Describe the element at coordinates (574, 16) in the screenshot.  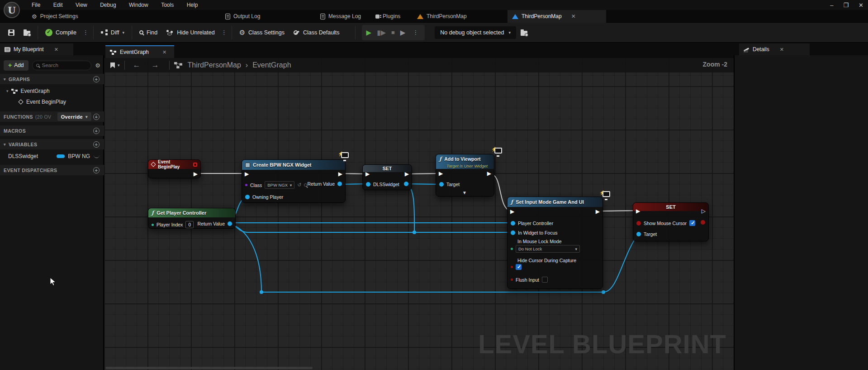
I see `tab-close-icon: ✕` at that location.